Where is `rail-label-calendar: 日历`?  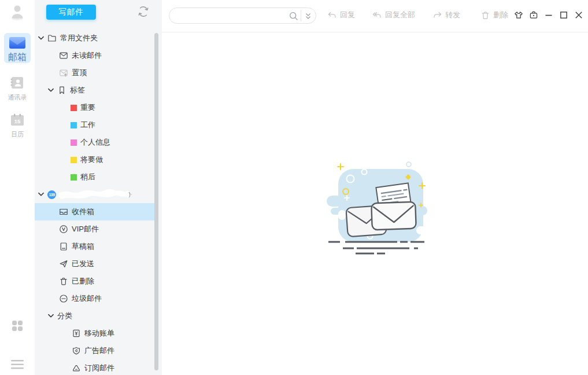
rail-label-calendar: 日历 is located at coordinates (17, 134).